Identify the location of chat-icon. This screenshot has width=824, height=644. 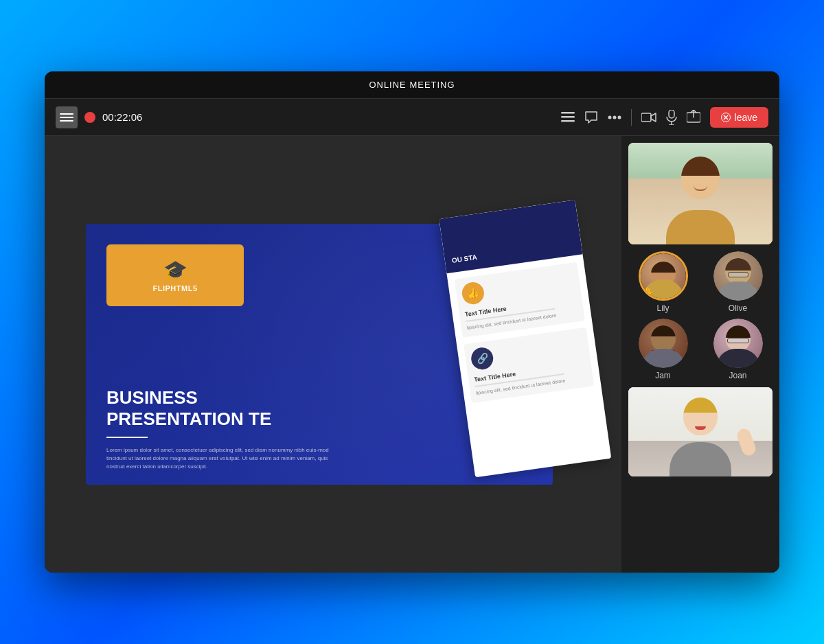
(591, 117).